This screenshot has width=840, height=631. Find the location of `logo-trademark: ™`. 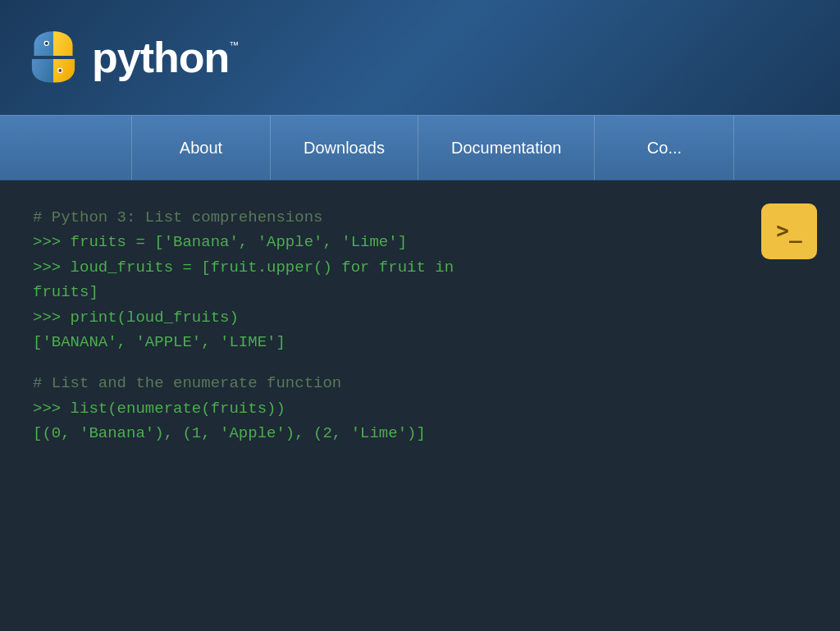

logo-trademark: ™ is located at coordinates (234, 45).